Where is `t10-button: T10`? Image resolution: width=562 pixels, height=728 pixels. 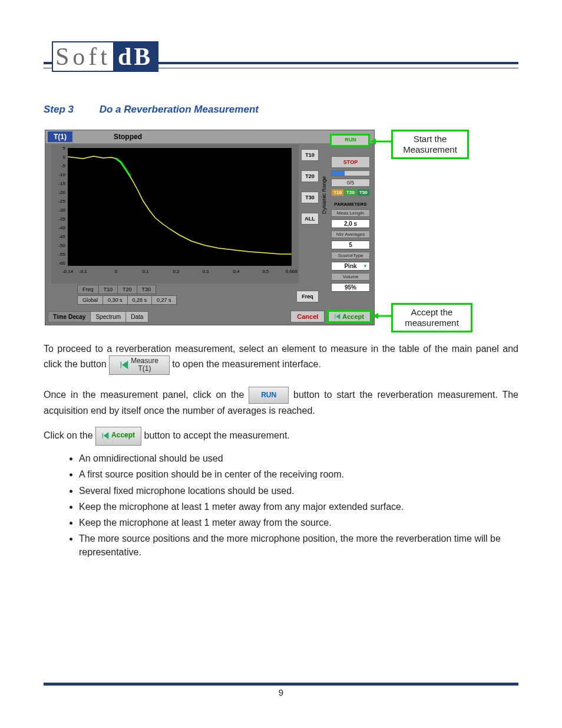
t10-button: T10 is located at coordinates (310, 155).